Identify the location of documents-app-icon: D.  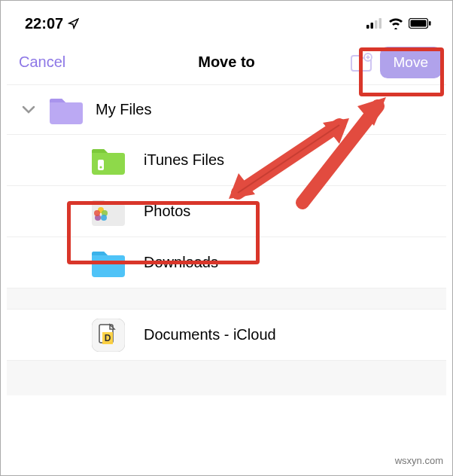
(108, 335).